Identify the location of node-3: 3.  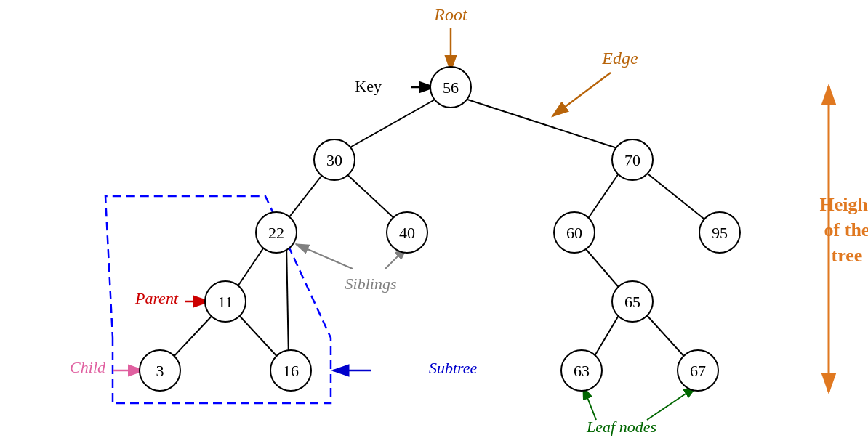
(160, 370).